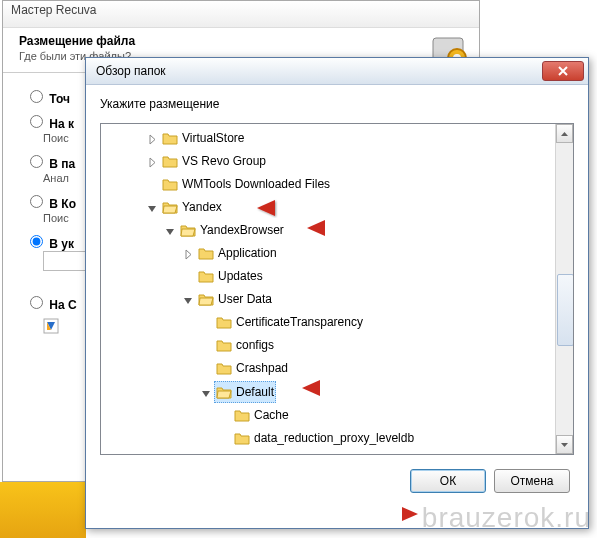  I want to click on tree-node: VirtualStore, so click(203, 138).